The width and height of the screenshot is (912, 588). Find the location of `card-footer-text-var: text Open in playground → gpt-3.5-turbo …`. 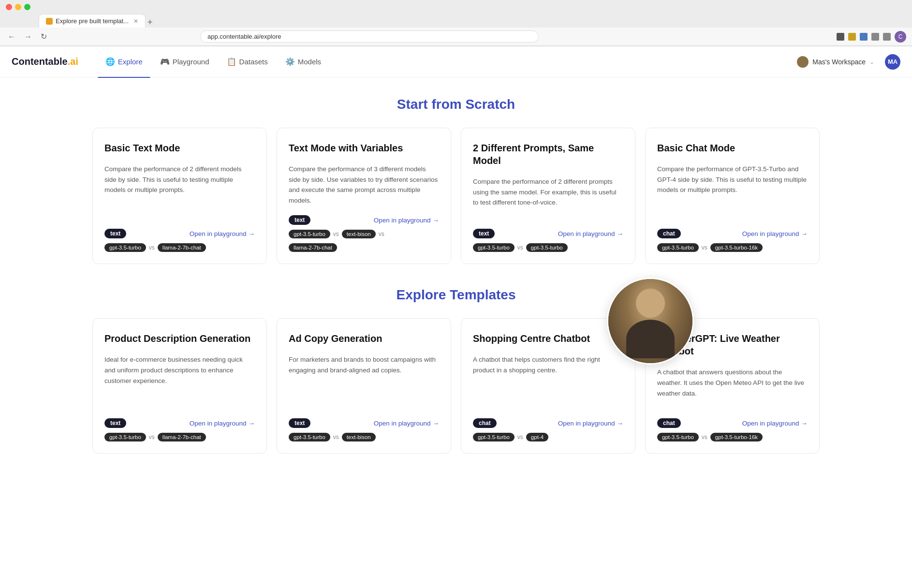

card-footer-text-var: text Open in playground → gpt-3.5-turbo … is located at coordinates (364, 234).